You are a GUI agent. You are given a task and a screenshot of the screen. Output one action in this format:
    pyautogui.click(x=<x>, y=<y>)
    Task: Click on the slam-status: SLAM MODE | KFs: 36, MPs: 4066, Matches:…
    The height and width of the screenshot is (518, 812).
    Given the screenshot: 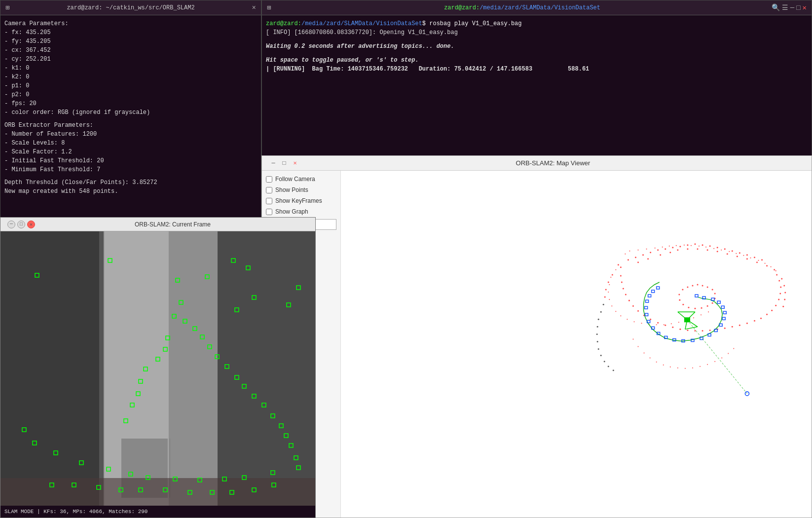 What is the action you would take?
    pyautogui.click(x=76, y=512)
    